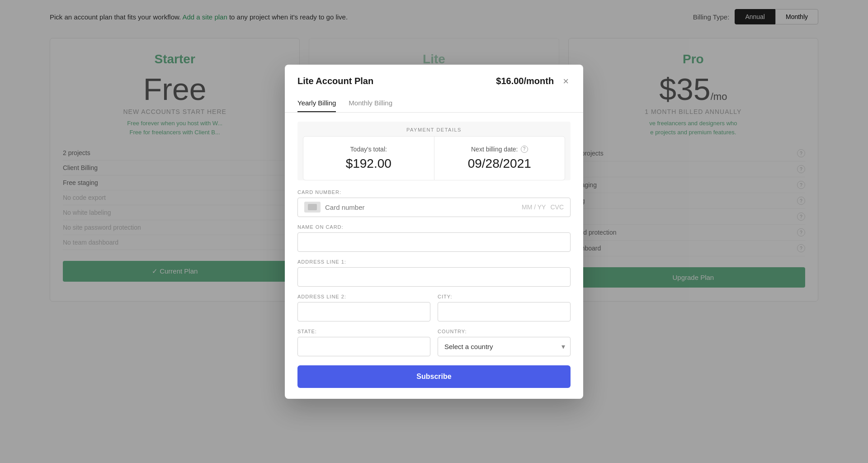  I want to click on card-icon-inner, so click(312, 207).